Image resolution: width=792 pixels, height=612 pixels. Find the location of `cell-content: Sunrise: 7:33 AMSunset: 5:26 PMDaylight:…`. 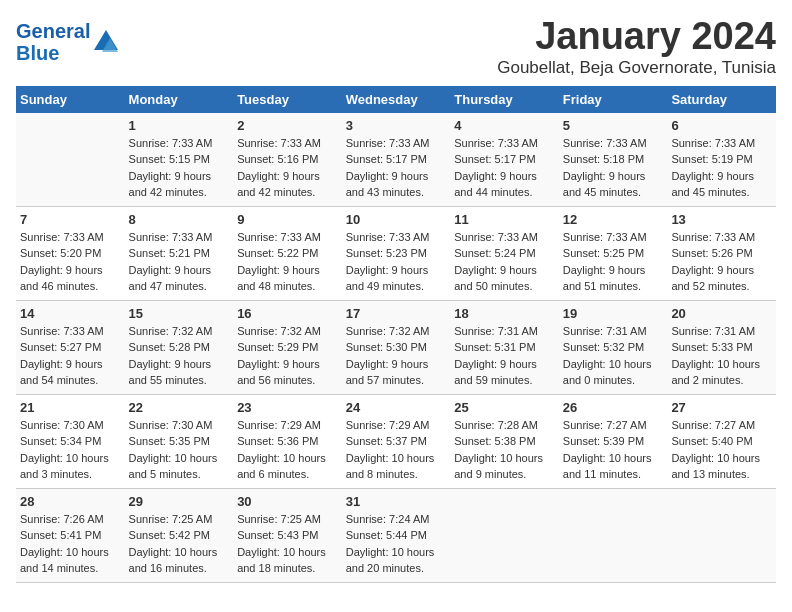

cell-content: Sunrise: 7:33 AMSunset: 5:26 PMDaylight:… is located at coordinates (722, 262).